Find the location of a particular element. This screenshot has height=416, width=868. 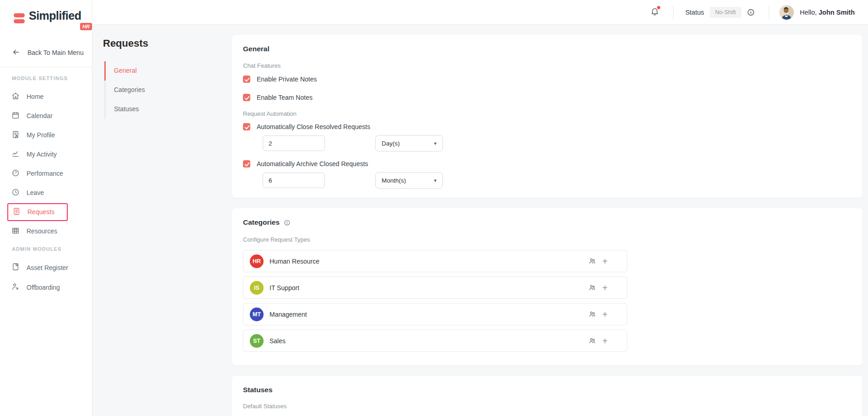

category-name: Human Resource is located at coordinates (295, 261).